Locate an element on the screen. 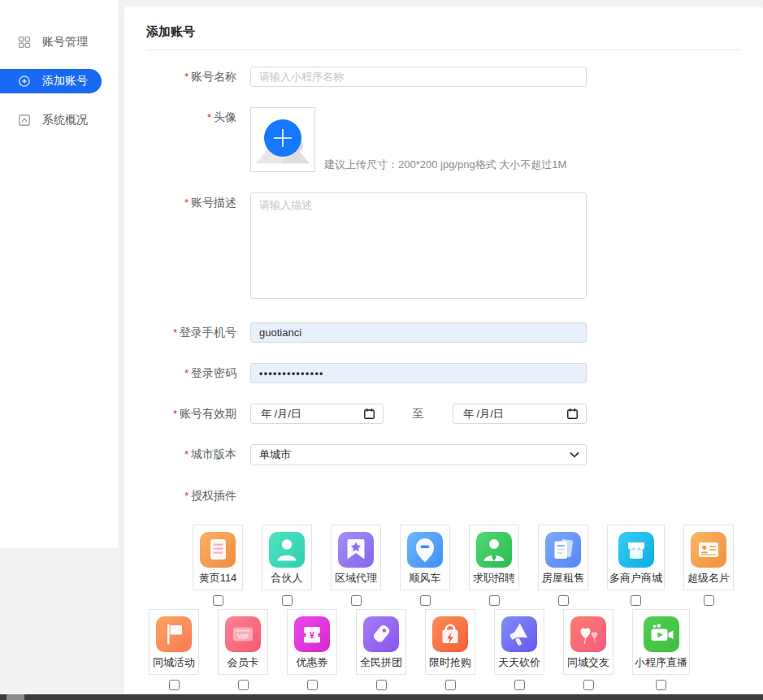 The height and width of the screenshot is (700, 763). svg-text: VIP is located at coordinates (243, 637).